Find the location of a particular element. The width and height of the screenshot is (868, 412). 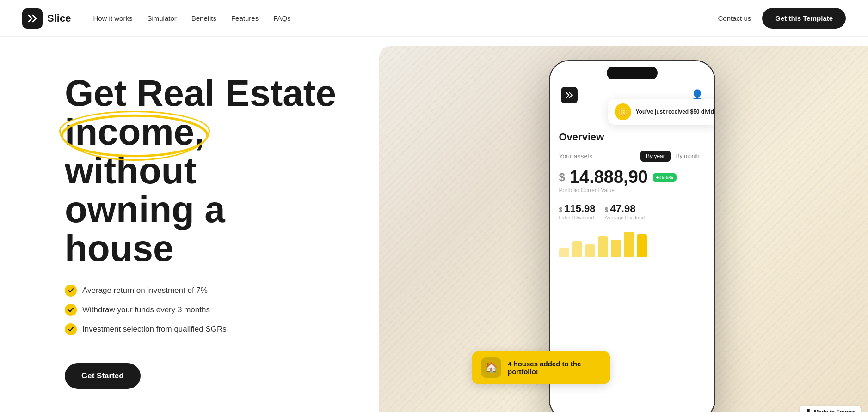

get-template-button: Get this Template is located at coordinates (804, 18).